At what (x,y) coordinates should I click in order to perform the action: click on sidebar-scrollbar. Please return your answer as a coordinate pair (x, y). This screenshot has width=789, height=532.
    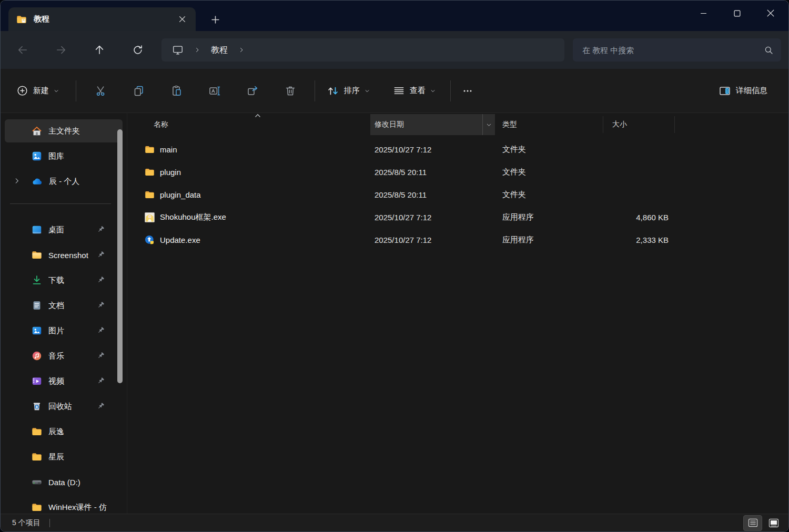
    Looking at the image, I should click on (120, 257).